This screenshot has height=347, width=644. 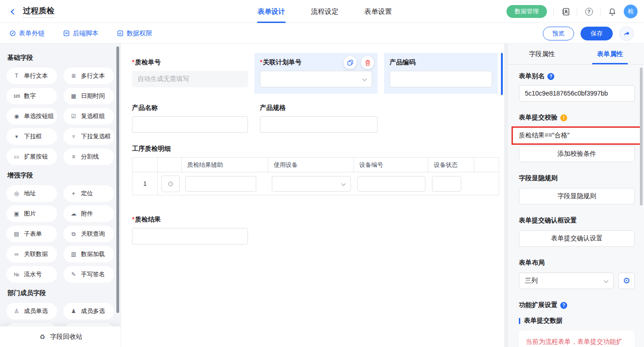 What do you see at coordinates (542, 54) in the screenshot?
I see `tab-field-properties: 字段属性` at bounding box center [542, 54].